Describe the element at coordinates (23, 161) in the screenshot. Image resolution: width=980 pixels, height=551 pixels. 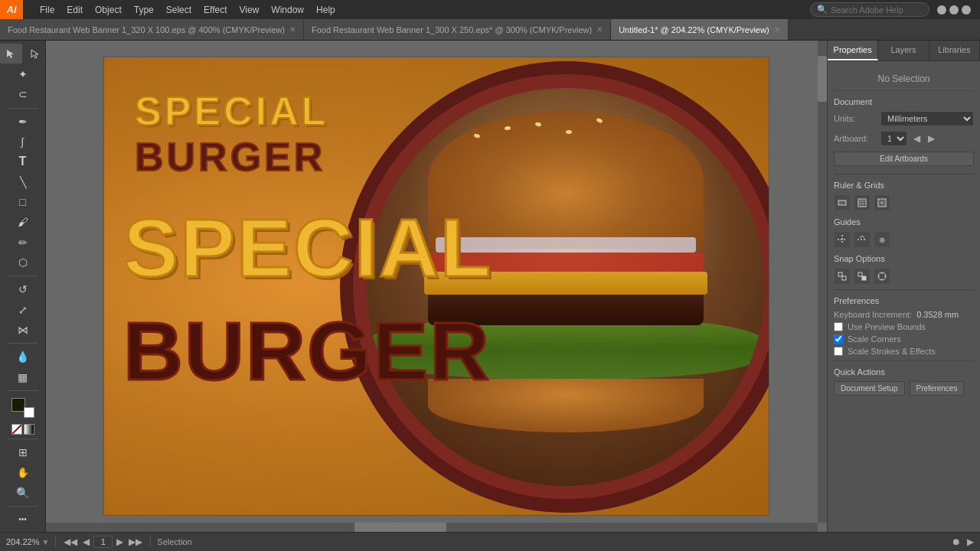
I see `text-tool: T` at that location.